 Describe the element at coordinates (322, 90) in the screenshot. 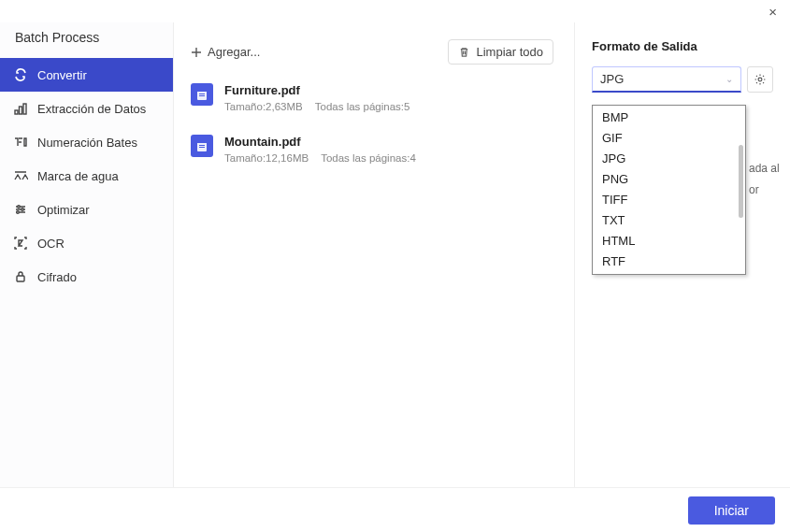

I see `file-name: Furniture.pdf` at that location.